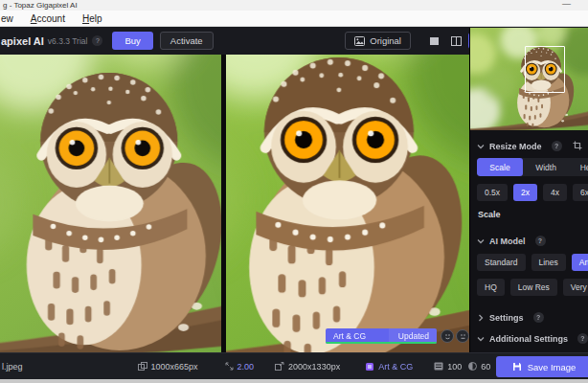 The image size is (588, 383). What do you see at coordinates (580, 262) in the screenshot?
I see `model-art-cg-button: Art & CG` at bounding box center [580, 262].